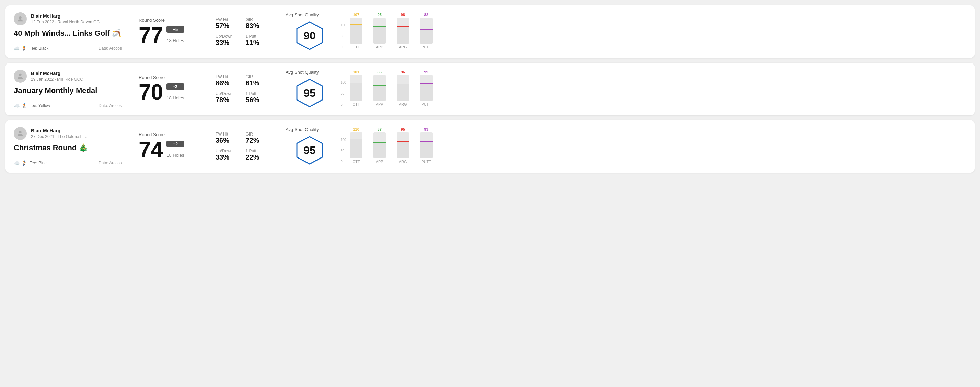 The width and height of the screenshot is (980, 387). I want to click on stat-updown: Up/Down 78%, so click(228, 97).